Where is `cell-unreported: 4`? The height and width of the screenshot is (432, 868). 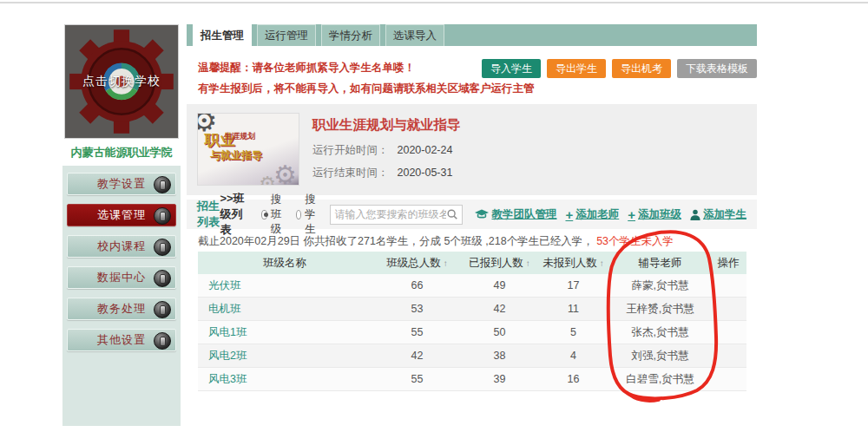
cell-unreported: 4 is located at coordinates (573, 356).